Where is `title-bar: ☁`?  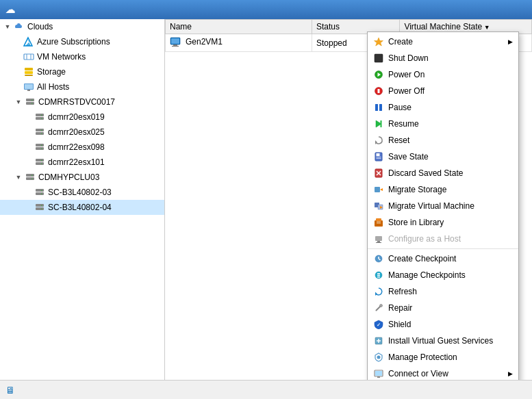
title-bar: ☁ is located at coordinates (266, 10).